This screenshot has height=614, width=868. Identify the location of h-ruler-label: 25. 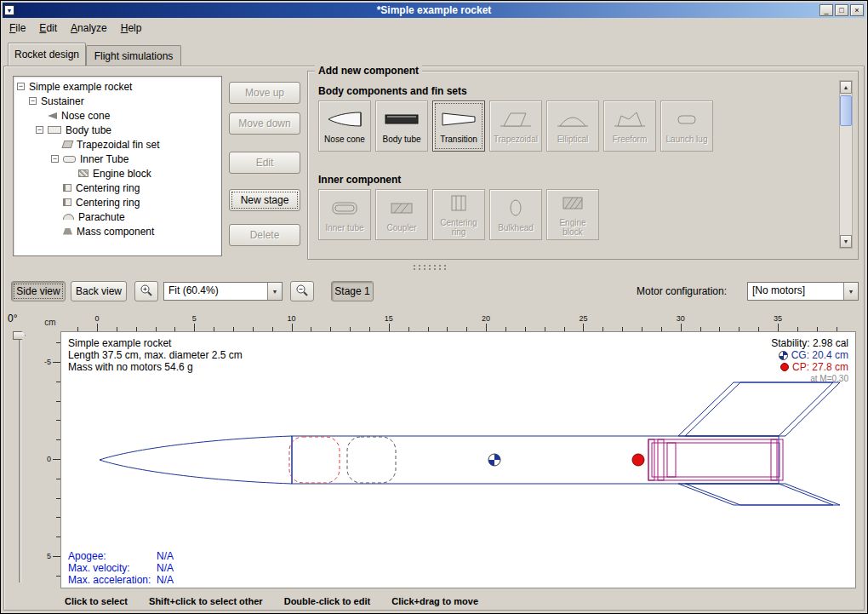
(583, 318).